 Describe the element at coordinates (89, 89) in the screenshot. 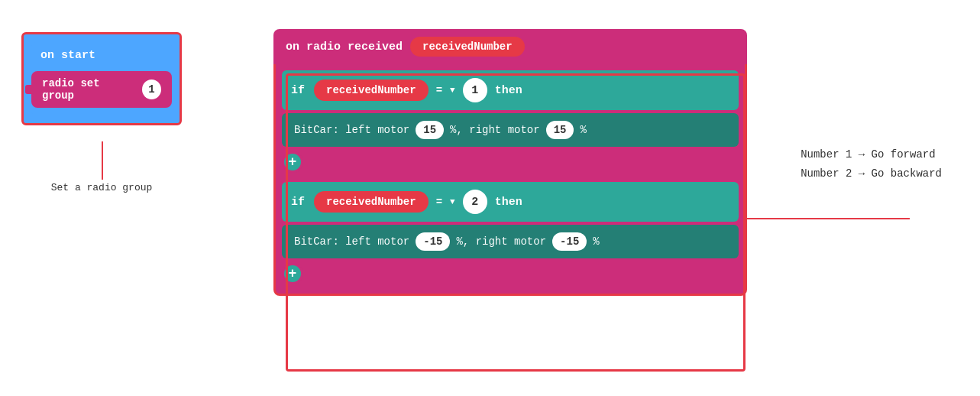

I see `radio-set-group-label: radio set group` at that location.